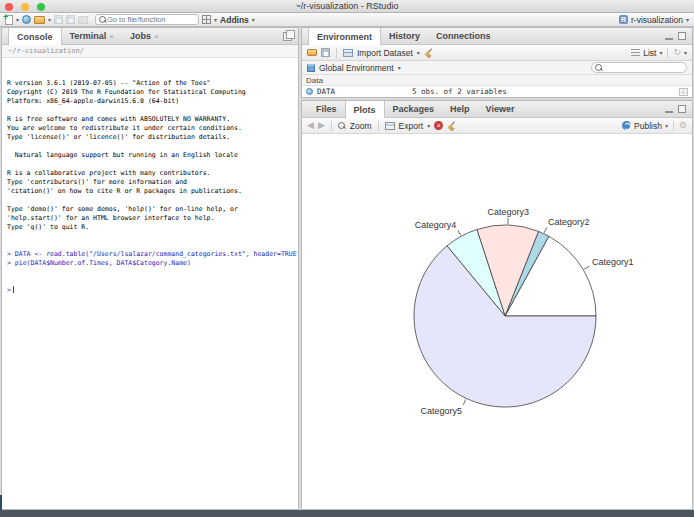 This screenshot has height=517, width=694. I want to click on text-cursor, so click(14, 290).